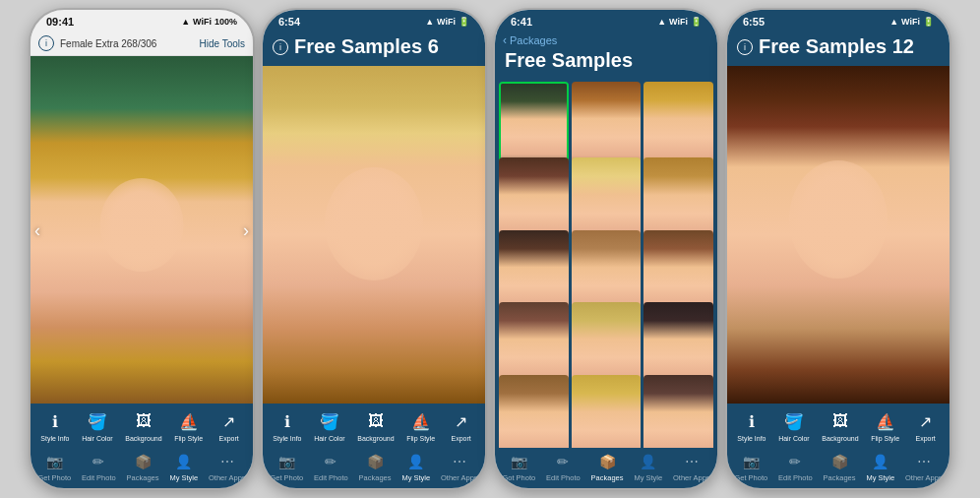 The height and width of the screenshot is (498, 980). I want to click on status-bar-3: 6:41 ▲ WiFi 🔋, so click(606, 21).